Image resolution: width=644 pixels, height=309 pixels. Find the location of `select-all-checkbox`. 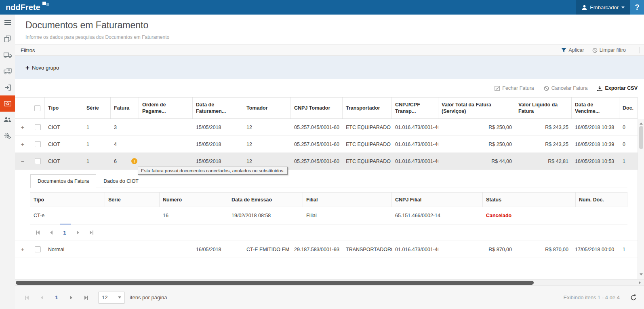

select-all-checkbox is located at coordinates (37, 108).